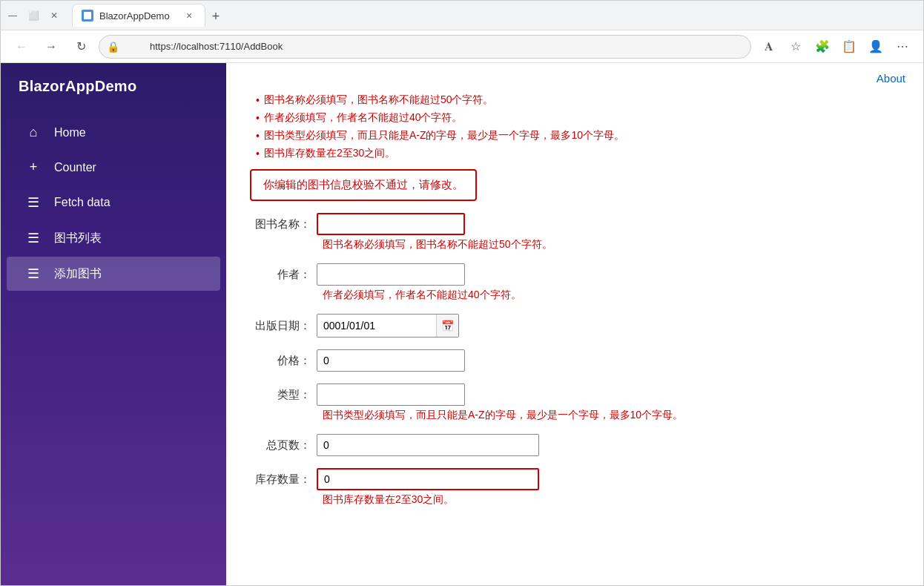  What do you see at coordinates (363, 118) in the screenshot?
I see `validation-msg-1-text: 作者必须填写，作者名不能超过40个字符。` at bounding box center [363, 118].